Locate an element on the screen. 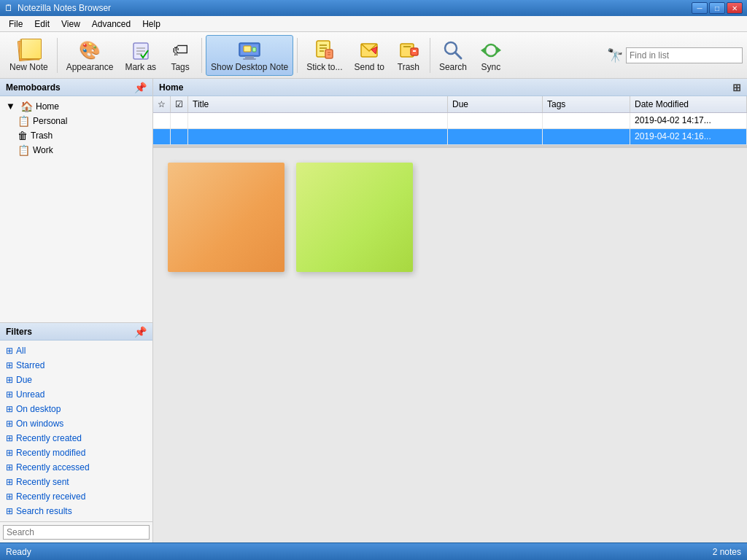 The width and height of the screenshot is (747, 560). find-in-list-icon: 🔭 is located at coordinates (615, 55).